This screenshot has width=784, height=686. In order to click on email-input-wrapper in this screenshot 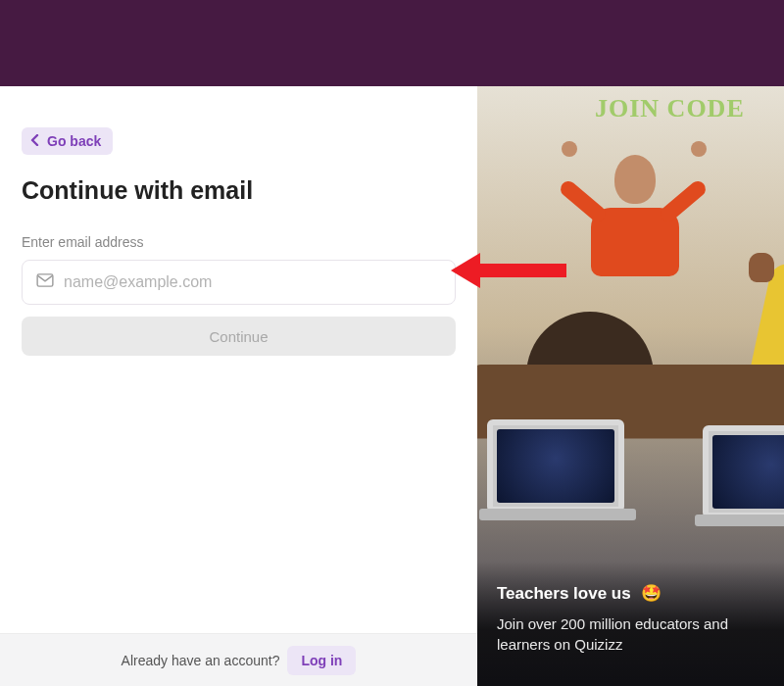, I will do `click(239, 282)`.